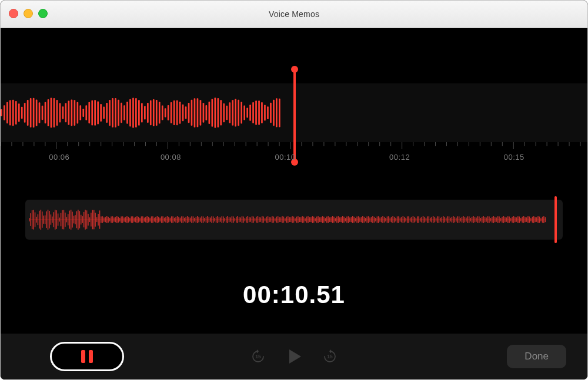 Image resolution: width=588 pixels, height=380 pixels. What do you see at coordinates (536, 357) in the screenshot?
I see `done-button: Done` at bounding box center [536, 357].